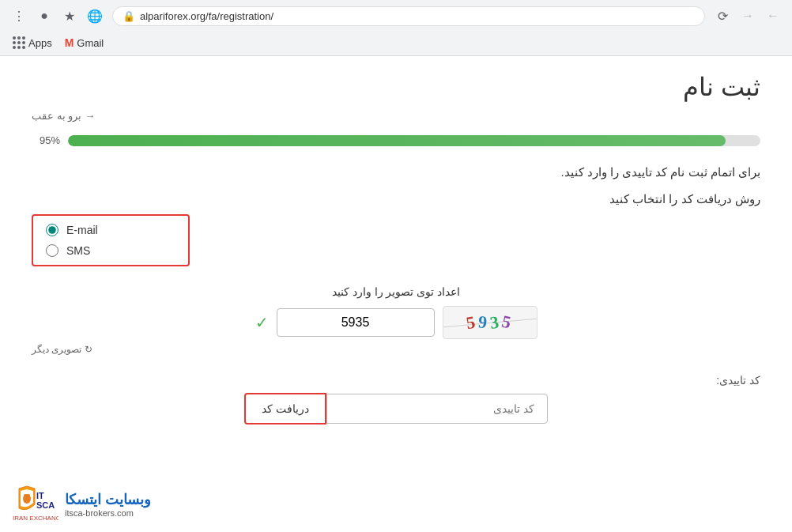  What do you see at coordinates (107, 513) in the screenshot?
I see `brand-url: itsca-brokers.com` at bounding box center [107, 513].